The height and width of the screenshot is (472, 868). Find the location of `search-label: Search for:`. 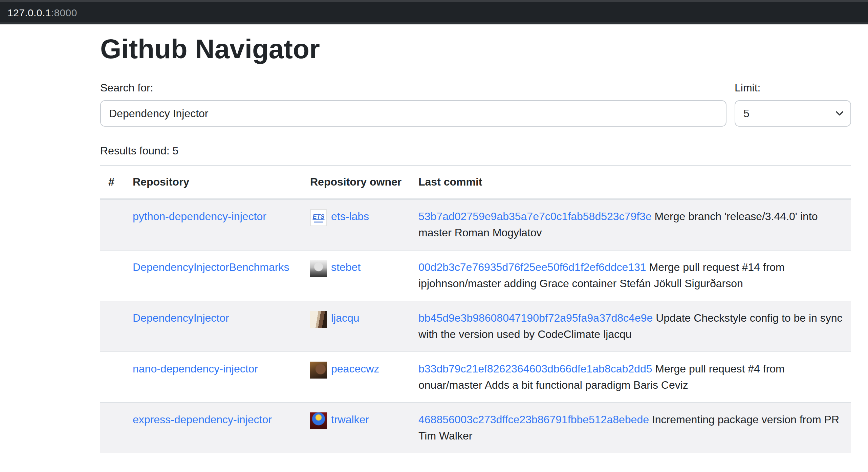

search-label: Search for: is located at coordinates (413, 88).